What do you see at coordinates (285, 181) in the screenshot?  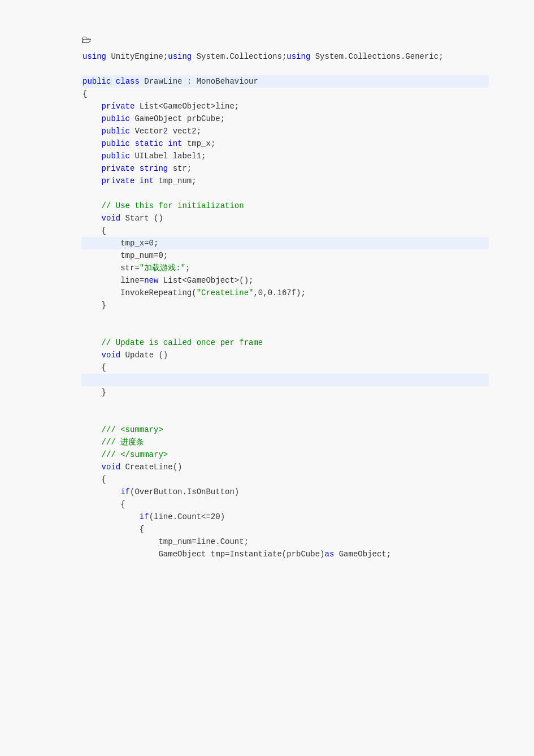 I see `field-line-tmpnum: private int tmp_num;` at bounding box center [285, 181].